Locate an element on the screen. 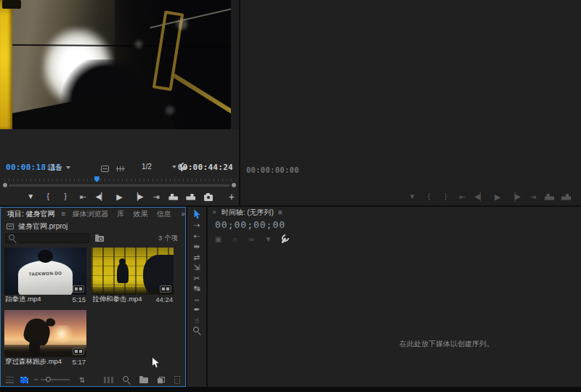 The width and height of the screenshot is (581, 392). drag-audio-button is located at coordinates (121, 168).